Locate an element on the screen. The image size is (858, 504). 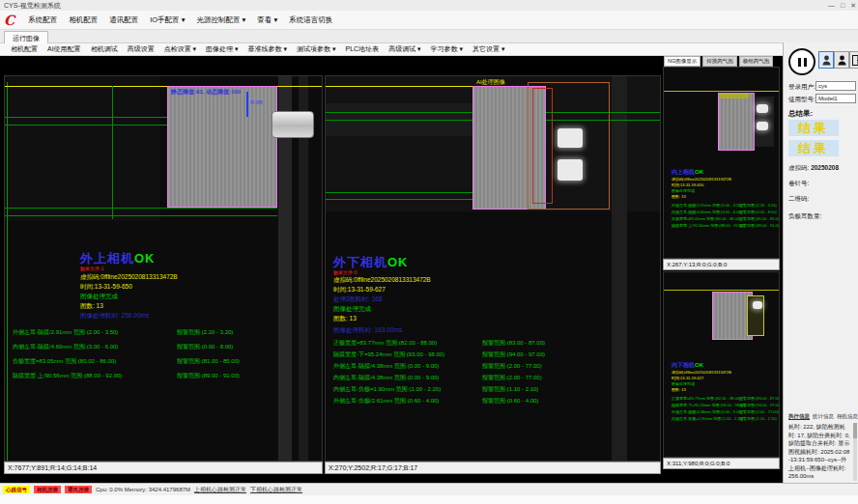
cam-down-heartbeat-status: 下相机心跳检测正常 is located at coordinates (276, 490).